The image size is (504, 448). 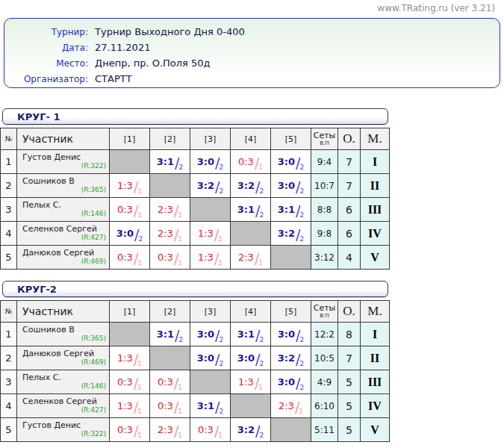 What do you see at coordinates (291, 312) in the screenshot?
I see `col-round-5-header: [5]` at bounding box center [291, 312].